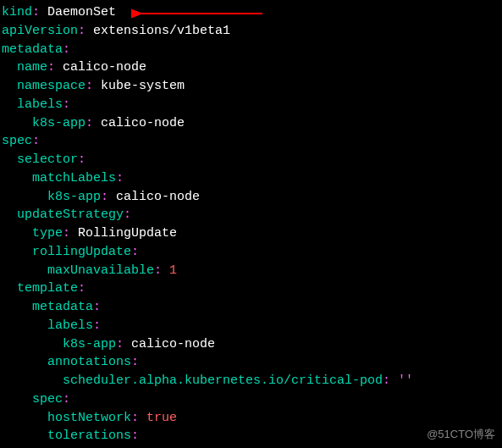 The height and width of the screenshot is (448, 502). I want to click on yaml-line: updateStrategy:, so click(251, 215).